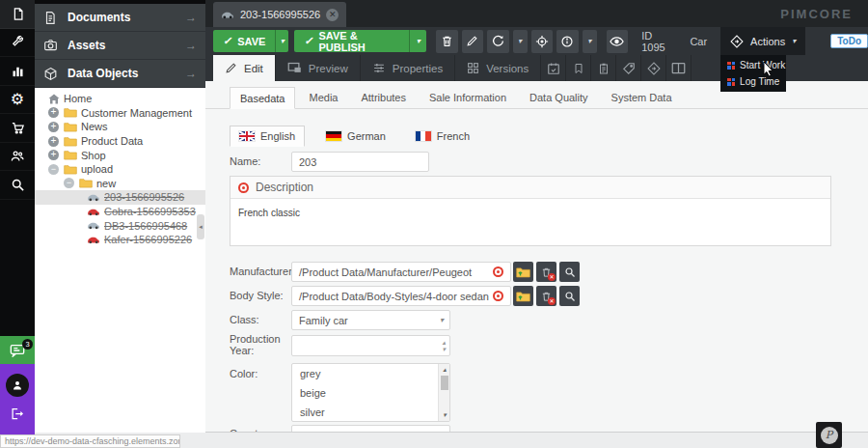  Describe the element at coordinates (17, 385) in the screenshot. I see `person-icon` at that location.